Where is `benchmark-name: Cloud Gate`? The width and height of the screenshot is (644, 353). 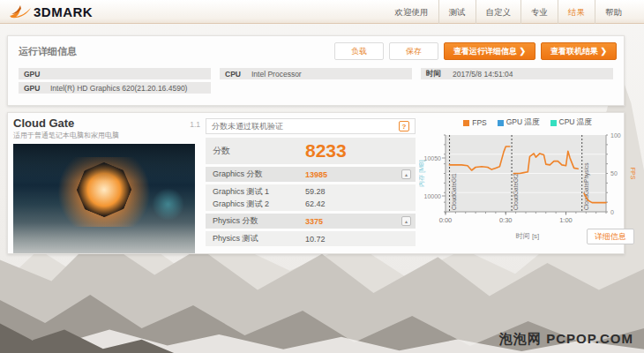 benchmark-name: Cloud Gate is located at coordinates (44, 124).